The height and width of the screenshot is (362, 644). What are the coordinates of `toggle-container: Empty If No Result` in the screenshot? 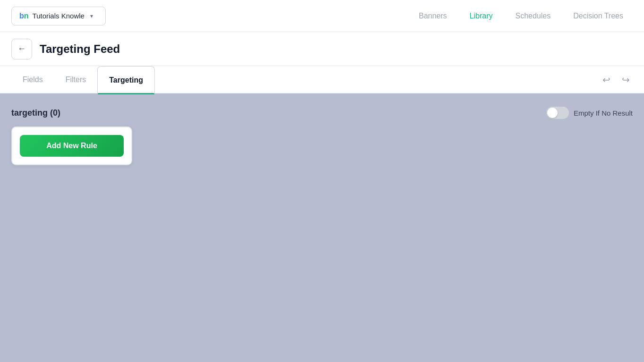 It's located at (589, 113).